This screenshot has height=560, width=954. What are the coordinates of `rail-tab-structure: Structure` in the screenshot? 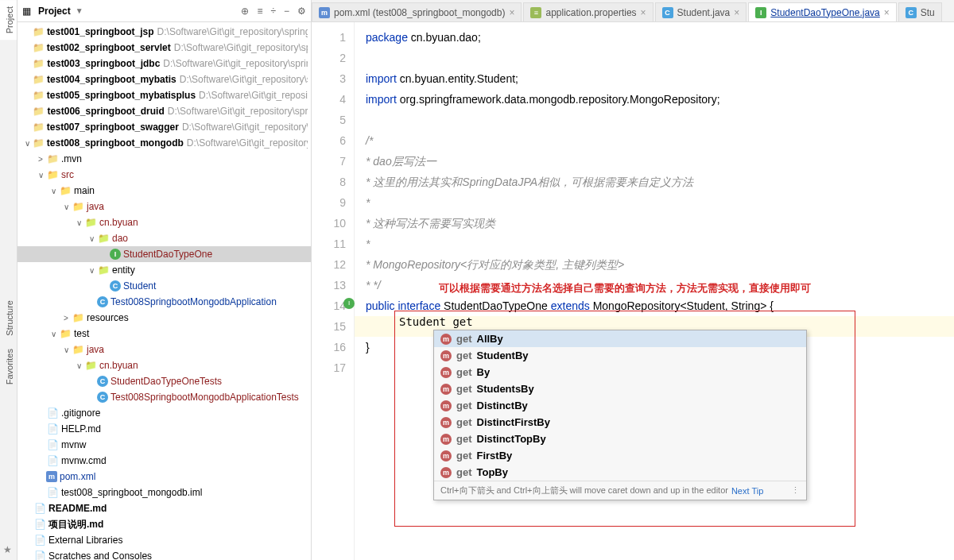 It's located at (8, 318).